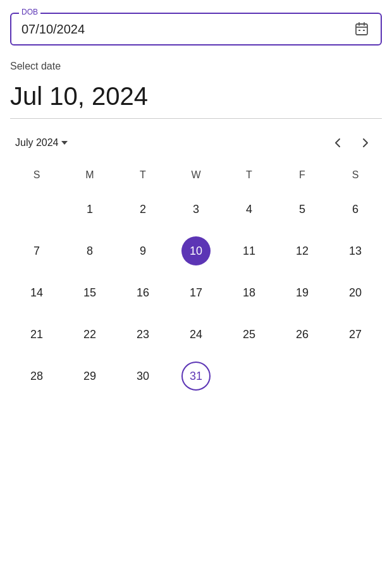 This screenshot has width=392, height=584. Describe the element at coordinates (30, 12) in the screenshot. I see `dob-label: DOB` at that location.